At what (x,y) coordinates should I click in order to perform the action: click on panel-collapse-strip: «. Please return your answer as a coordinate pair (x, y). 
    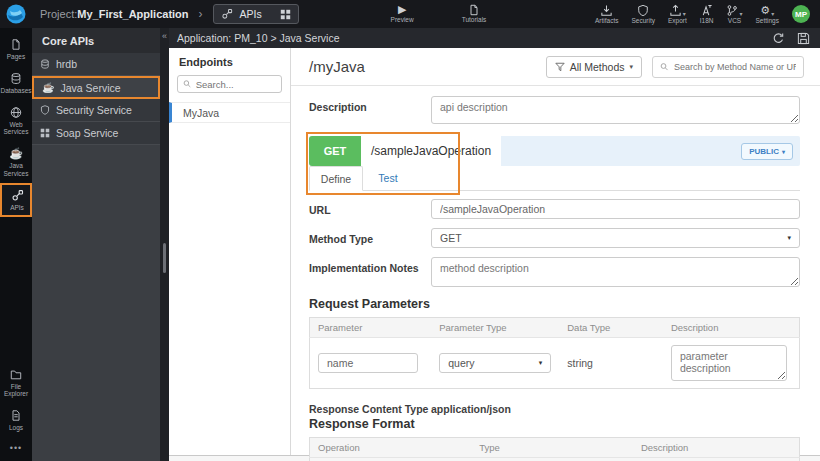
    Looking at the image, I should click on (164, 244).